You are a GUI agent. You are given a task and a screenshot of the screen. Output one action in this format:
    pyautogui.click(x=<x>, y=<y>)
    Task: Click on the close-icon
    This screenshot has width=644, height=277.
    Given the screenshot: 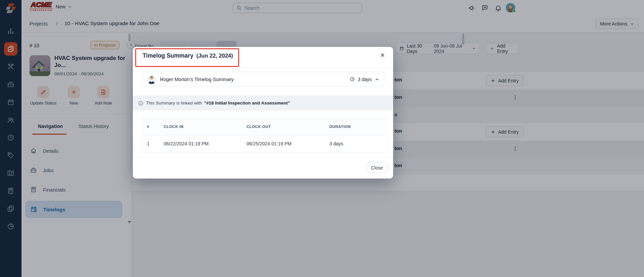 What is the action you would take?
    pyautogui.click(x=383, y=55)
    